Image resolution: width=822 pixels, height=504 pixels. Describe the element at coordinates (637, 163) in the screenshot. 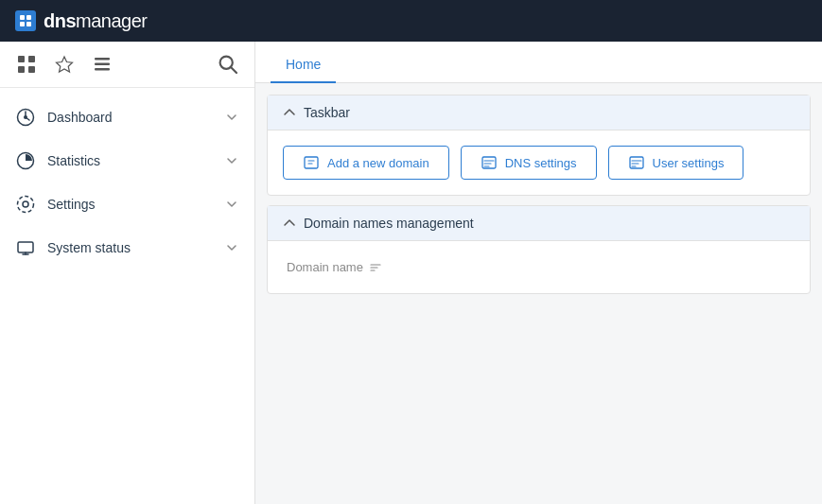

I see `user-settings-icon` at that location.